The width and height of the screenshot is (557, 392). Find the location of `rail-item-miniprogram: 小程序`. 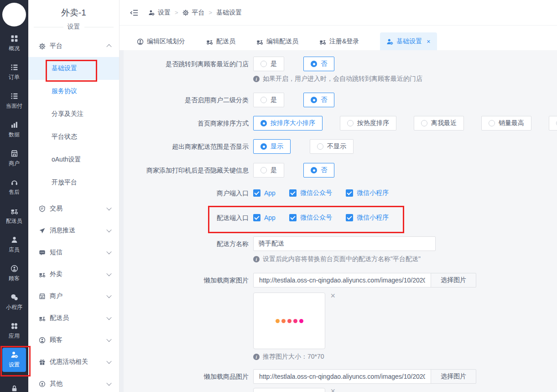

rail-item-miniprogram: 小程序 is located at coordinates (14, 302).